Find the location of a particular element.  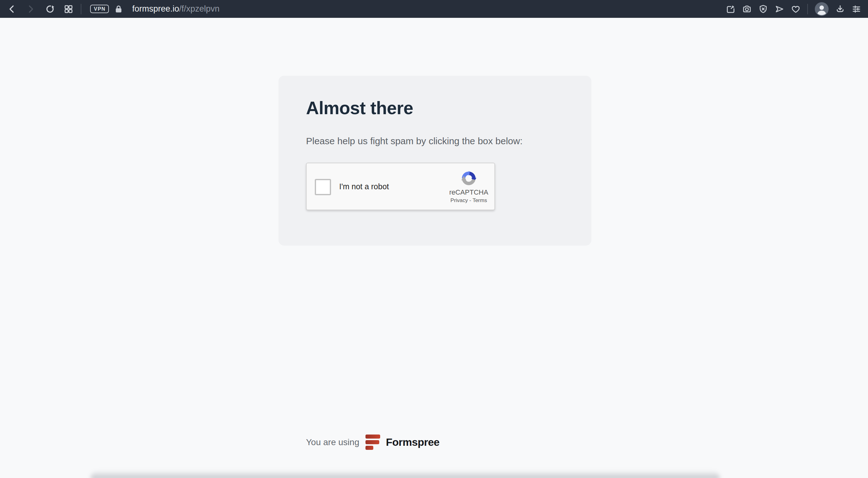

url-domain: formspree.io is located at coordinates (156, 9).